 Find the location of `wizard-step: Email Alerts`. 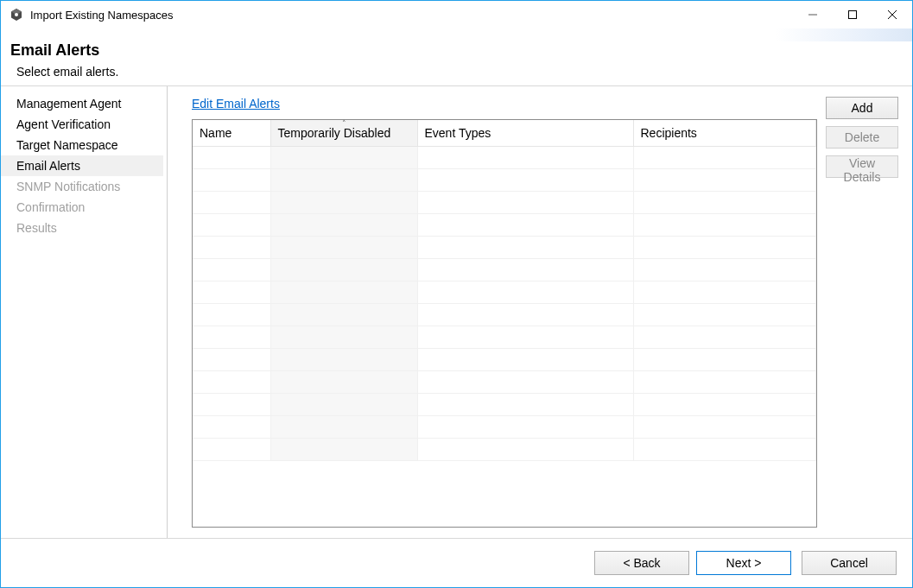

wizard-step: Email Alerts is located at coordinates (82, 166).